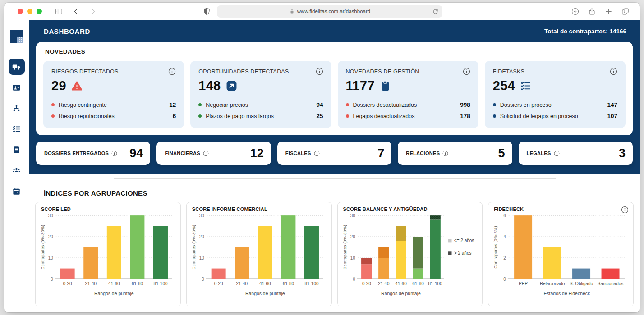  What do you see at coordinates (575, 11) in the screenshot?
I see `downloads-button` at bounding box center [575, 11].